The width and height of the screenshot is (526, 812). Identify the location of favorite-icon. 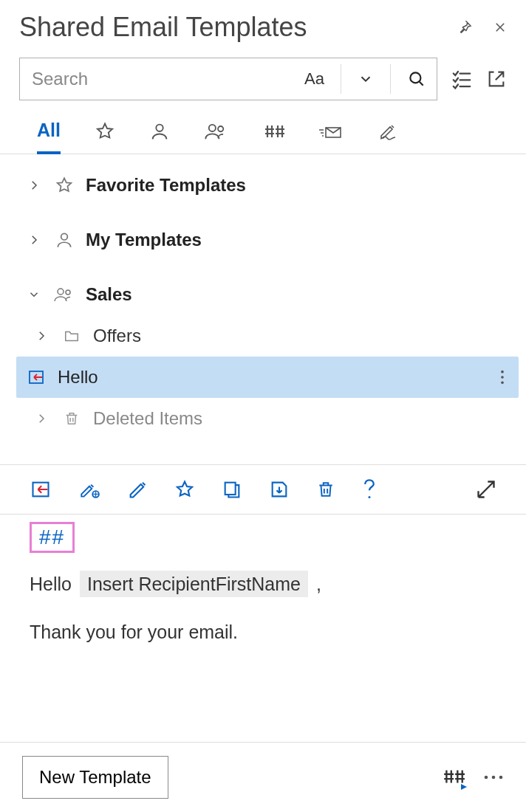
(185, 489).